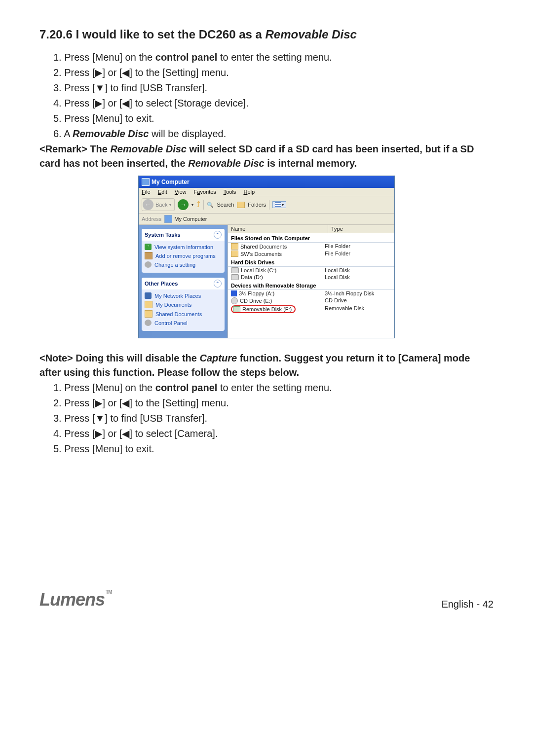 The height and width of the screenshot is (756, 533). I want to click on group-files-stored: Files Stored on This Computer, so click(311, 238).